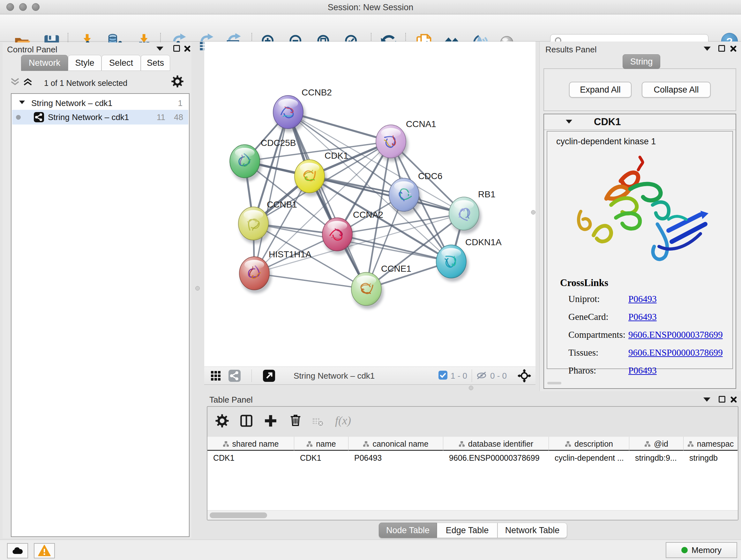 The width and height of the screenshot is (741, 560). What do you see at coordinates (45, 63) in the screenshot?
I see `tab-network-label: Network` at bounding box center [45, 63].